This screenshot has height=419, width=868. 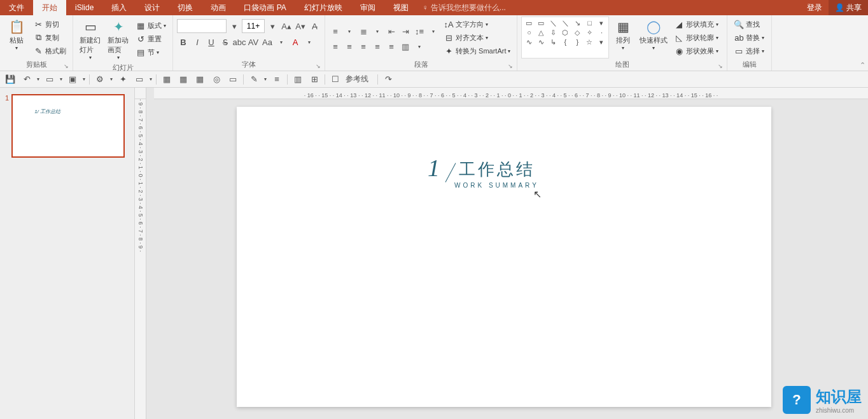 What do you see at coordinates (84, 8) in the screenshot?
I see `tab-islide: iSlide` at bounding box center [84, 8].